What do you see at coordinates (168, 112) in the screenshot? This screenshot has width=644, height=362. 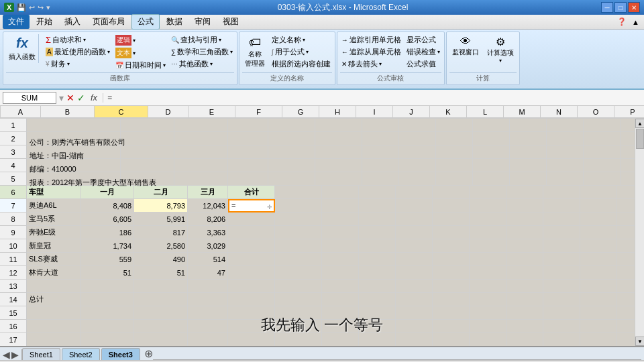 I see `col-header-D: D` at bounding box center [168, 112].